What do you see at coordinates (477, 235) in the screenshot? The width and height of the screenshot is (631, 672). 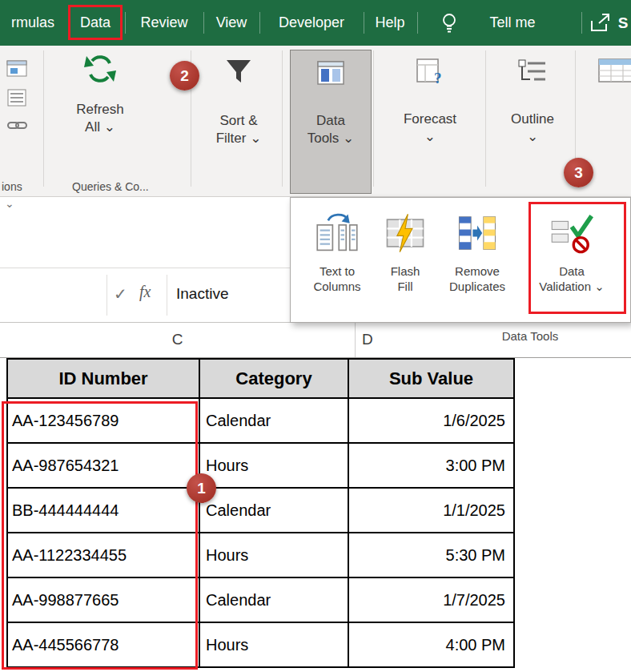 I see `remove-duplicates-icon` at bounding box center [477, 235].